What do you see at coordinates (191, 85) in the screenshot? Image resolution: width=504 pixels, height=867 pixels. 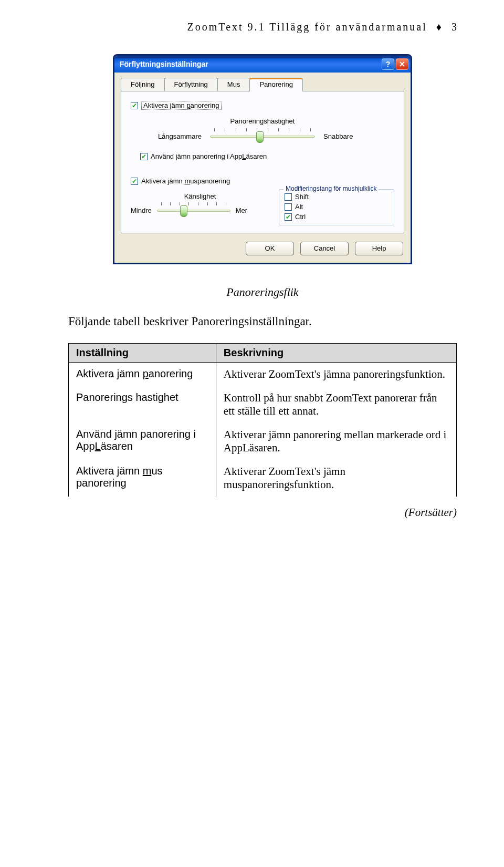 I see `tab-forflyttning: Förflyttning` at bounding box center [191, 85].